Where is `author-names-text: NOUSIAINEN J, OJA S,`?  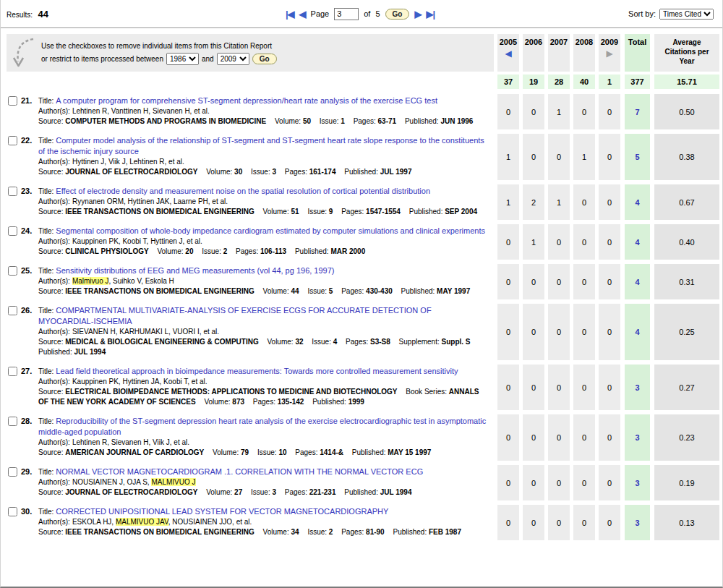 author-names-text: NOUSIAINEN J, OJA S, is located at coordinates (111, 482).